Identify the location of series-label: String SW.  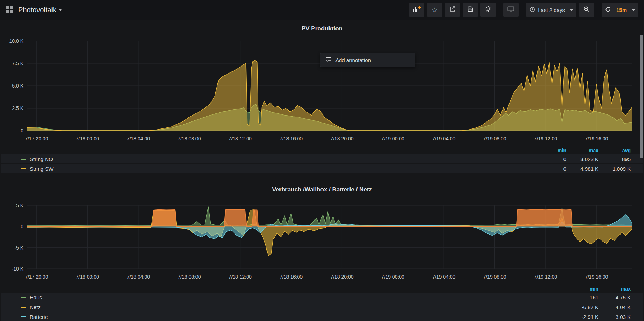
(42, 169).